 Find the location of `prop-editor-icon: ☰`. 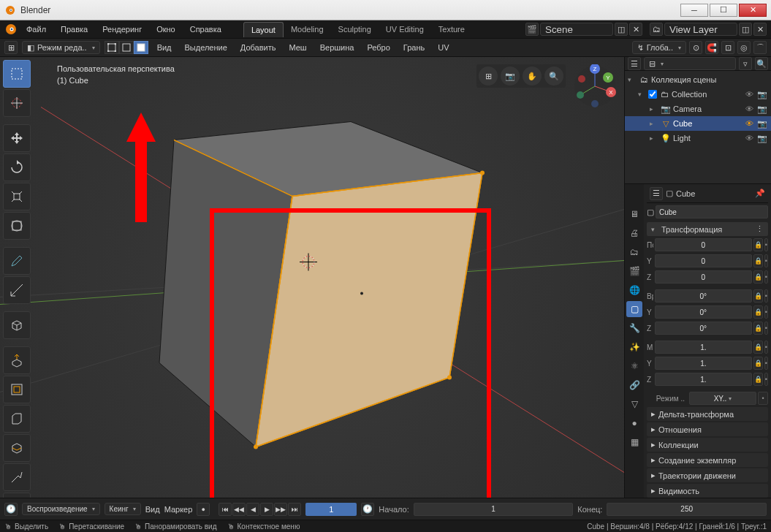

prop-editor-icon: ☰ is located at coordinates (656, 194).